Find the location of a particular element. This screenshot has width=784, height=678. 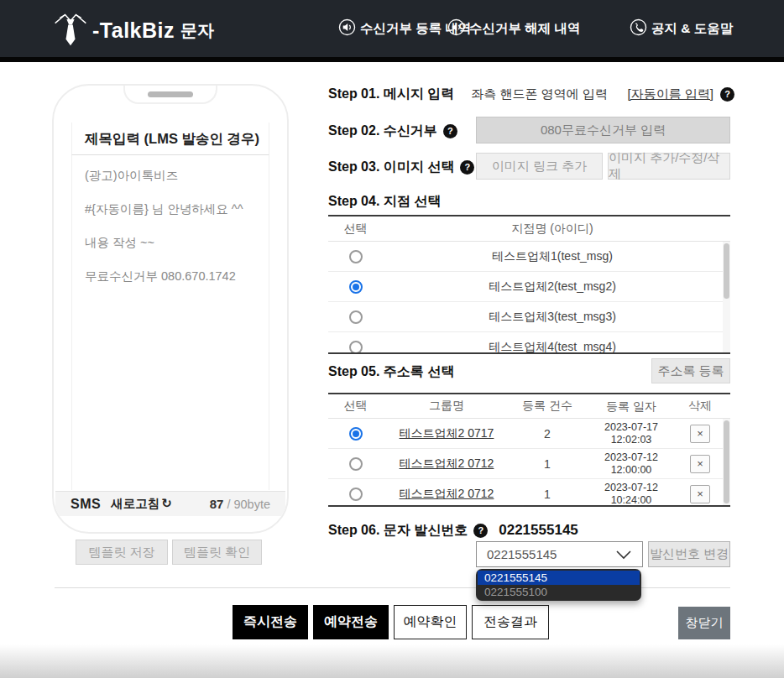

step1-title: Step 01. 메시지 입력 is located at coordinates (391, 94).